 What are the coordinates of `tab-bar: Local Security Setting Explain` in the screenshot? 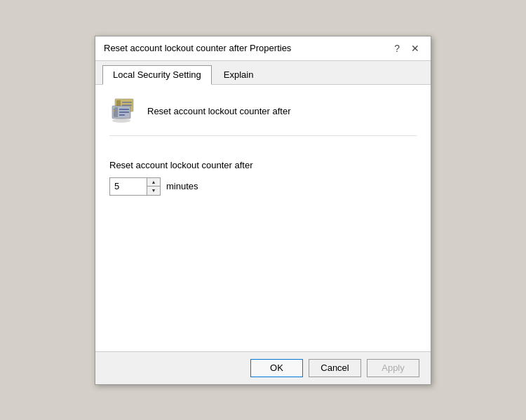 It's located at (263, 73).